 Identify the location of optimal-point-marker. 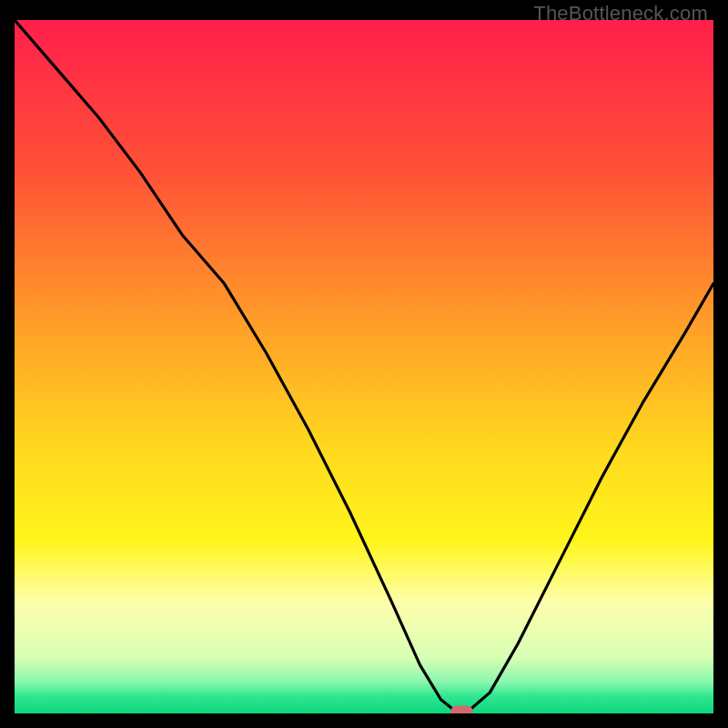
(462, 710).